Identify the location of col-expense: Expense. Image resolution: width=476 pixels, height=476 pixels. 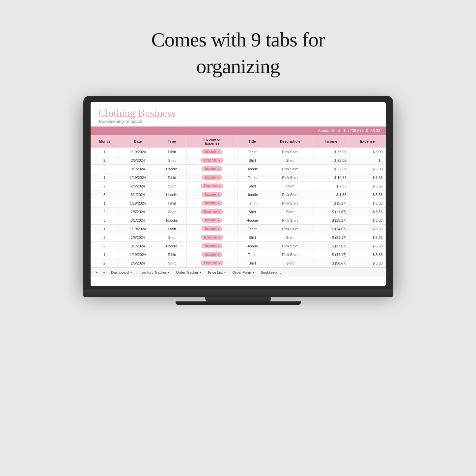
(367, 141).